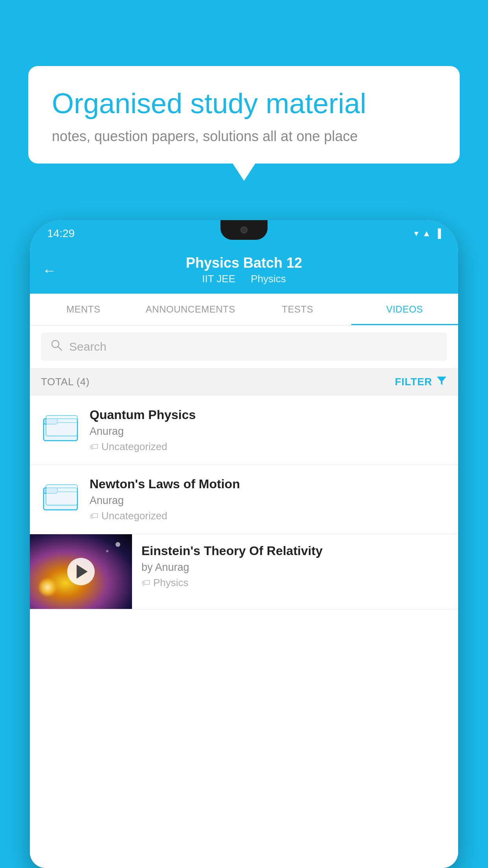  What do you see at coordinates (295, 568) in the screenshot?
I see `video-author-3: by Anurag` at bounding box center [295, 568].